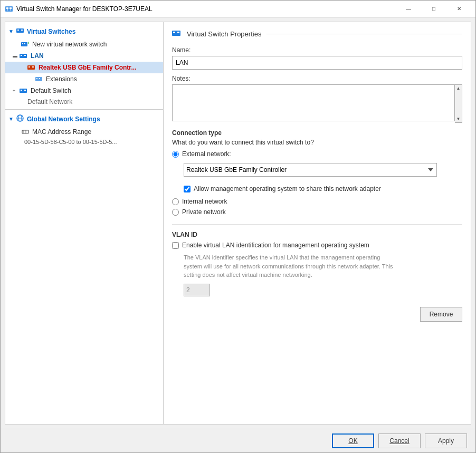  What do you see at coordinates (15, 56) in the screenshot?
I see `collapse-icon: ▬` at bounding box center [15, 56].